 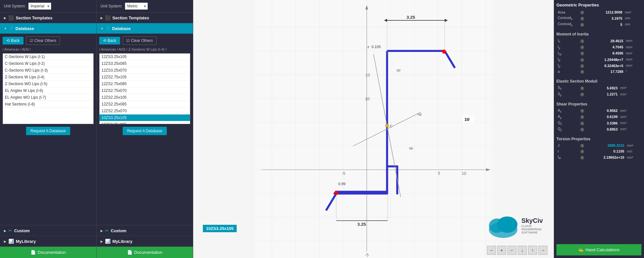 What do you see at coordinates (568, 117) in the screenshot?
I see `prop-label-ay: Ay` at bounding box center [568, 117].